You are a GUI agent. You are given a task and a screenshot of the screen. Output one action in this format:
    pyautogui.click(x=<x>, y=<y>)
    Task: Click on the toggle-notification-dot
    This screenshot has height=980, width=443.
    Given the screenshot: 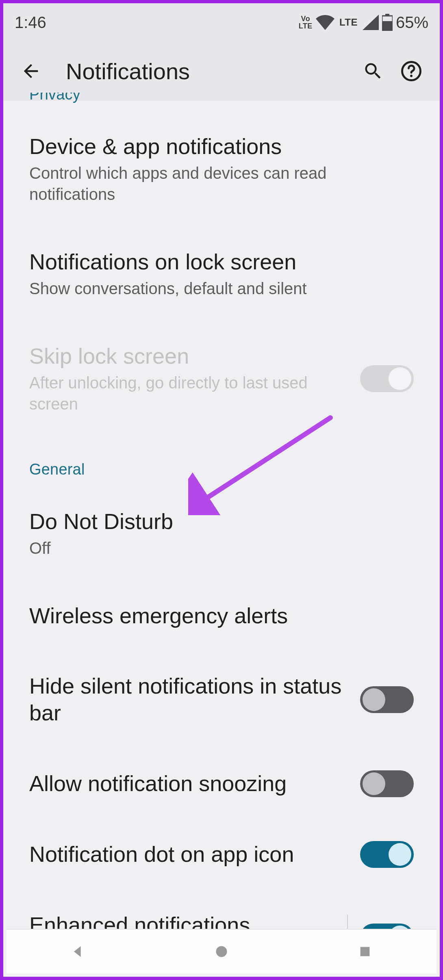 What is the action you would take?
    pyautogui.click(x=387, y=854)
    